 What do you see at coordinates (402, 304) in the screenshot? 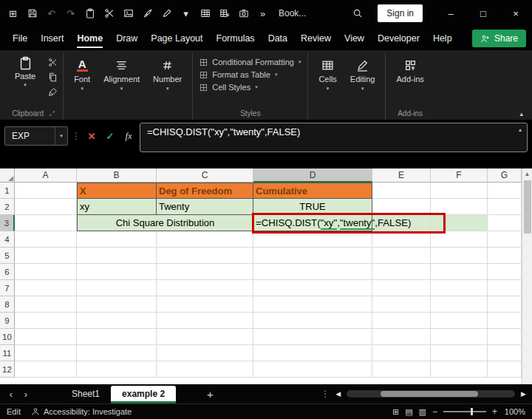
I see `cell-E8` at bounding box center [402, 304].